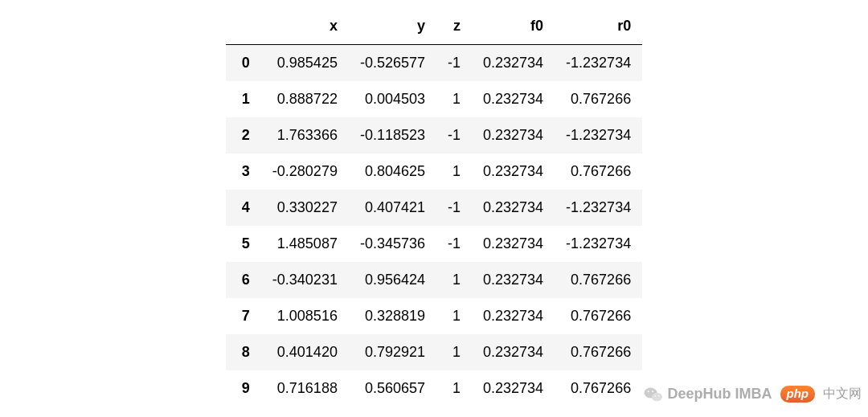  Describe the element at coordinates (434, 135) in the screenshot. I see `table-row: 2 1.763366 -0.118523 -1 0.232734 -1.2327…` at that location.